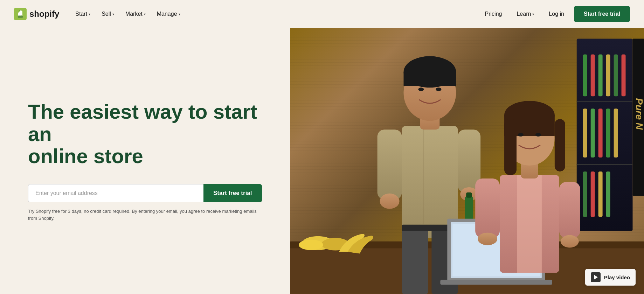  I want to click on nav-sell-label: Sell, so click(106, 14).